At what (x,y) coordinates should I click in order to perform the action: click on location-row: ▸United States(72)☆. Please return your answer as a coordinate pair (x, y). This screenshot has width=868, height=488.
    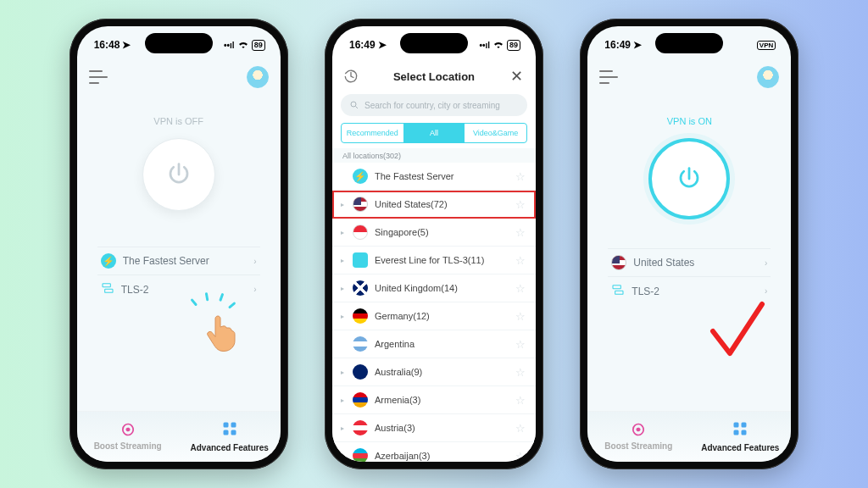
    Looking at the image, I should click on (434, 205).